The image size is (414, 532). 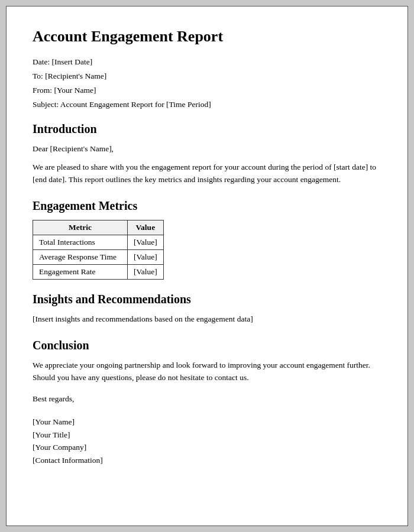 I want to click on date-line: Date: [Insert Date], so click(x=207, y=62).